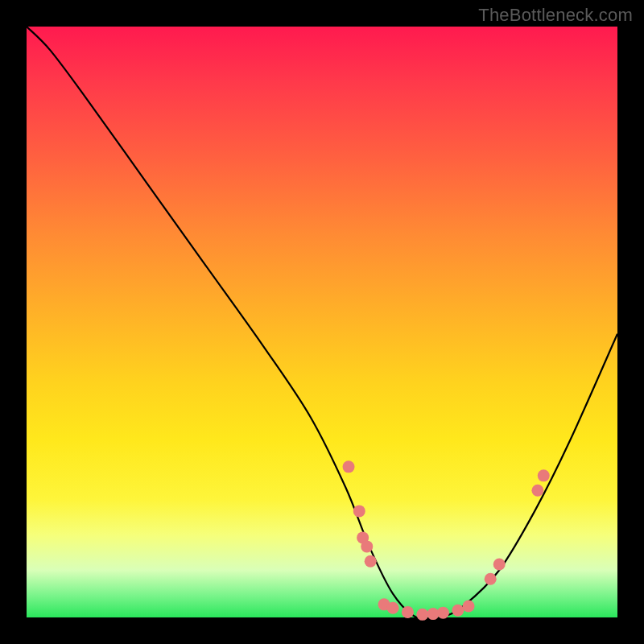 This screenshot has height=644, width=644. What do you see at coordinates (457, 610) in the screenshot?
I see `data-point-p12` at bounding box center [457, 610].